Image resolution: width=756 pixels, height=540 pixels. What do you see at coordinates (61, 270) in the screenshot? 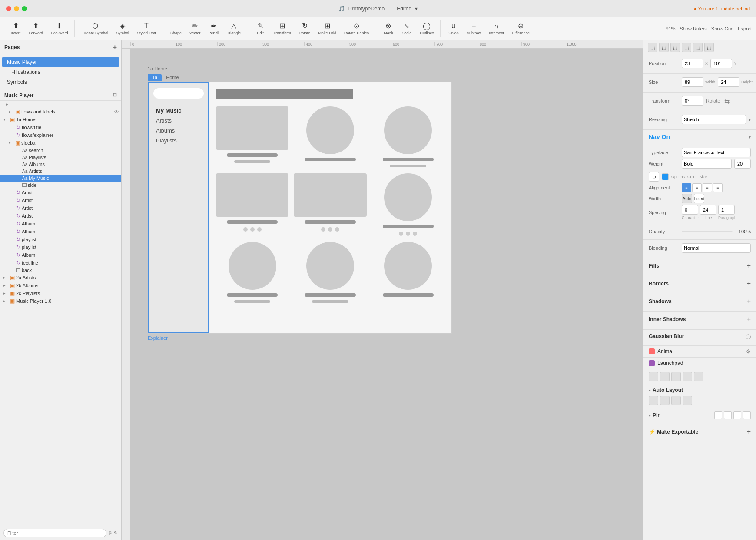
I see `layer-back: back` at bounding box center [61, 270].